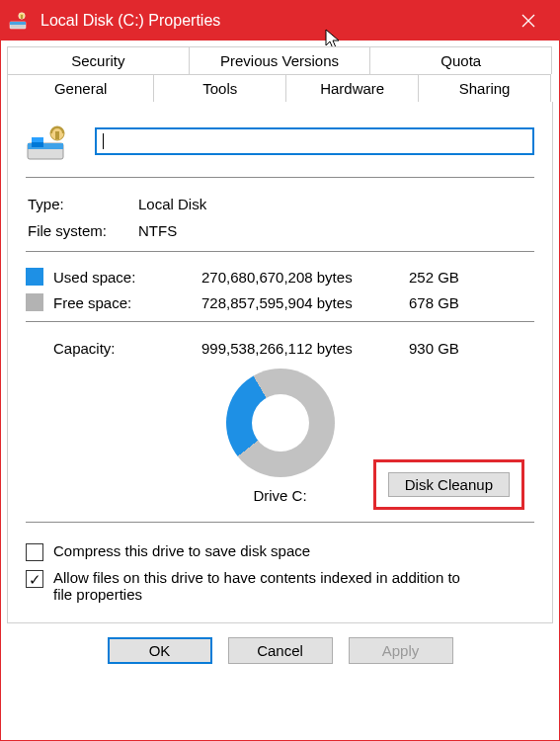 The height and width of the screenshot is (741, 560). Describe the element at coordinates (35, 302) in the screenshot. I see `free-swatch-icon` at that location.